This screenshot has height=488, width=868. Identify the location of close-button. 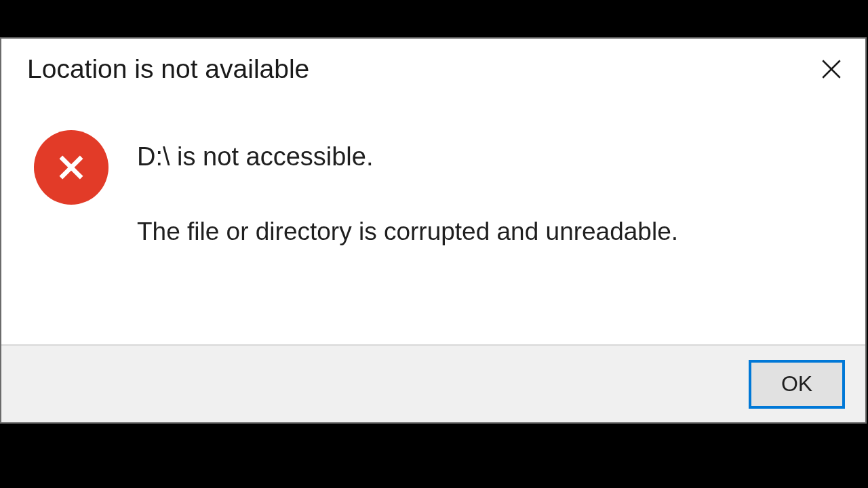
(831, 69).